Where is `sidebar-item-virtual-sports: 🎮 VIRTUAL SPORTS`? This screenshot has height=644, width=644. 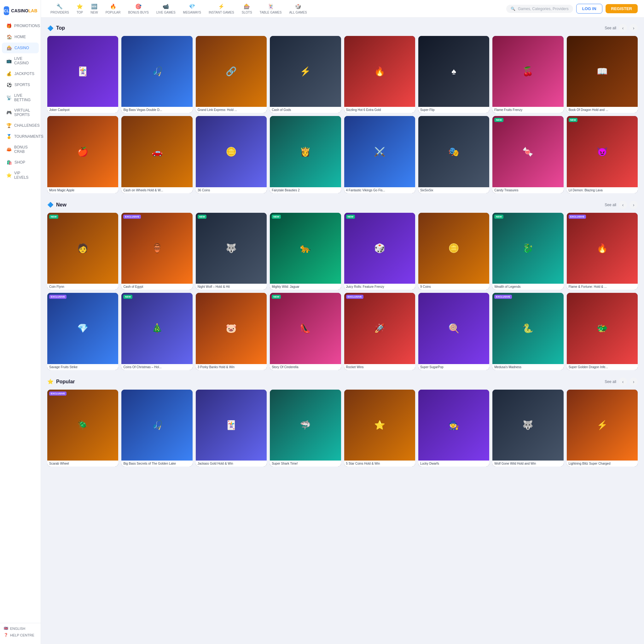
sidebar-item-virtual-sports: 🎮 VIRTUAL SPORTS is located at coordinates (20, 113).